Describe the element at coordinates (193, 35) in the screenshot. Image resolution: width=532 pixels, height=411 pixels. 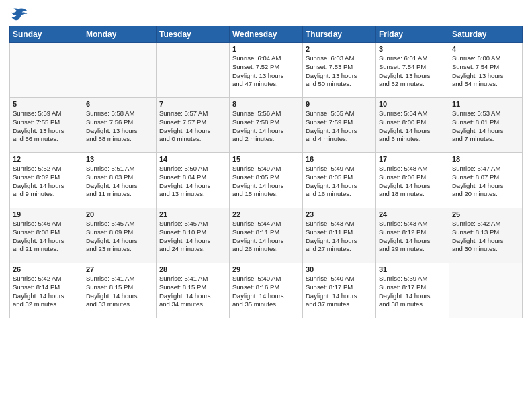
I see `weekday-header: Tuesday` at that location.